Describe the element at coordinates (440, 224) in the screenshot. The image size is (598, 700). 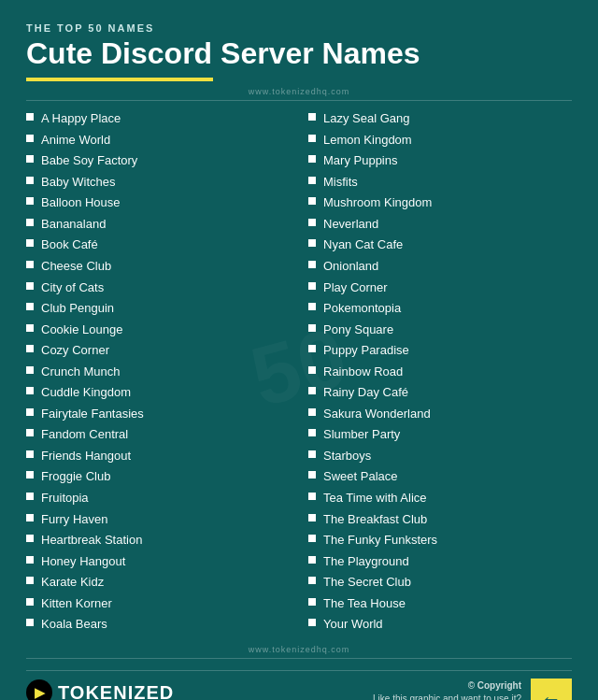
I see `list-item: Neverland` at that location.